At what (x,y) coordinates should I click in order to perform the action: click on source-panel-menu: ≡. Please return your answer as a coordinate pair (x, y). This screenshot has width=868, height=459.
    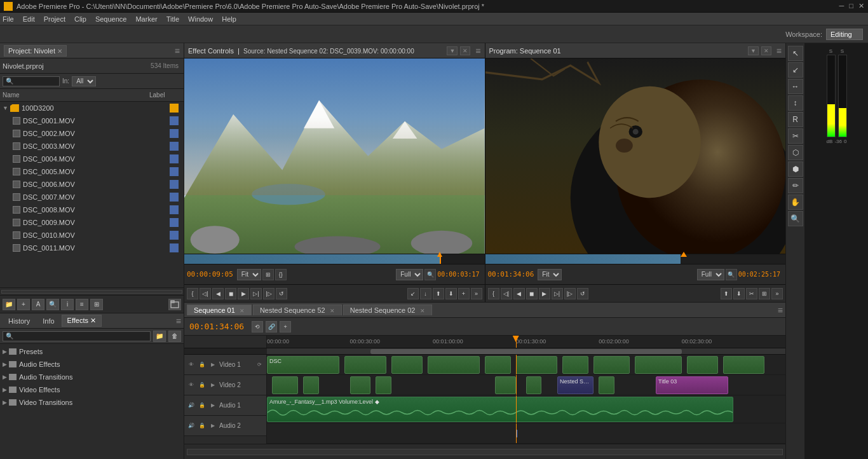
    Looking at the image, I should click on (478, 51).